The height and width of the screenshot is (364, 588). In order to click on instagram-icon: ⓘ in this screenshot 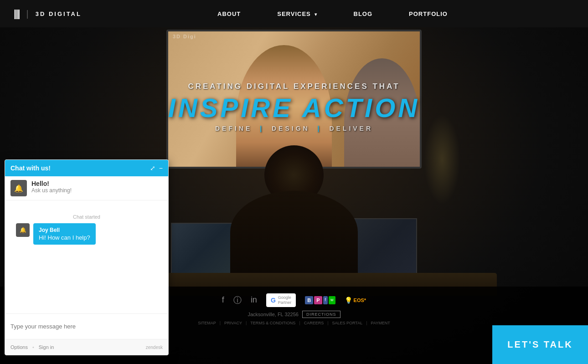, I will do `click(237, 300)`.